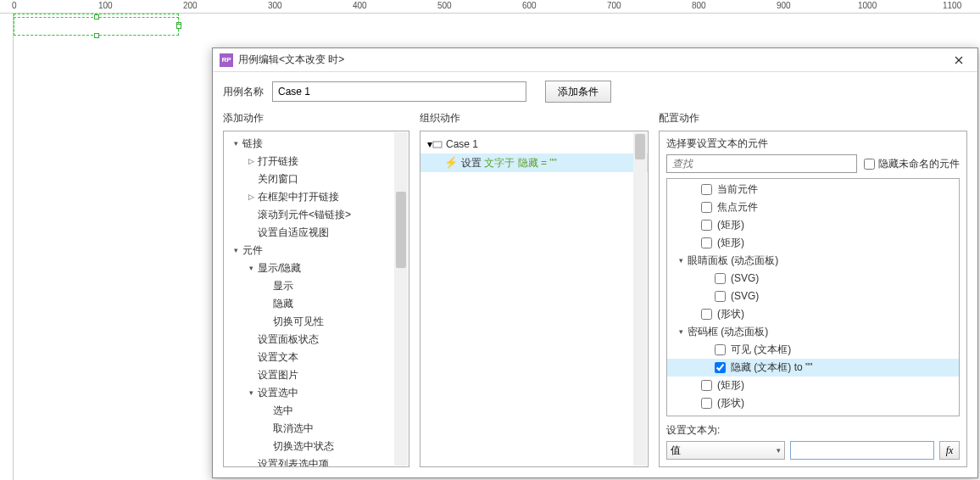 The image size is (980, 480). What do you see at coordinates (399, 92) in the screenshot?
I see `case-name-input` at bounding box center [399, 92].